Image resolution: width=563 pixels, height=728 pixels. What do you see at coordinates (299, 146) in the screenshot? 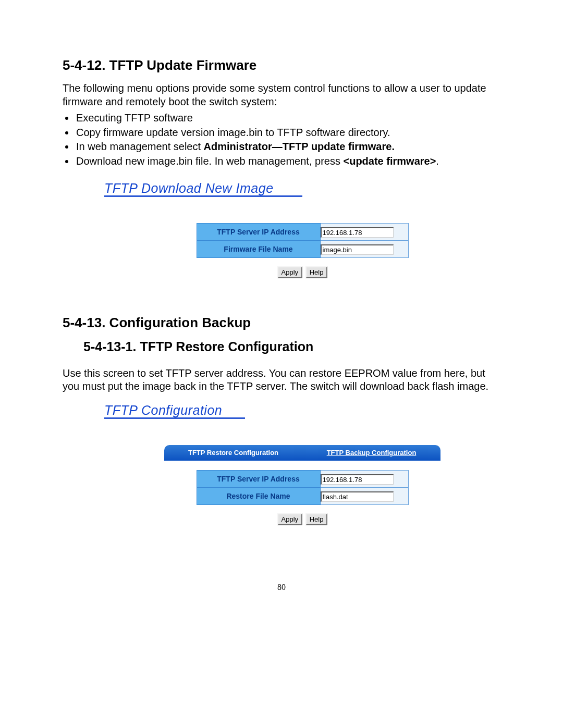
I see `bullet-strong: Administrator—TFTP update firmware.` at bounding box center [299, 146].